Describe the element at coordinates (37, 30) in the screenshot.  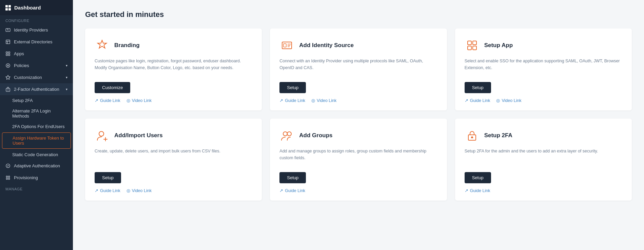
I see `sidebar-item-identity-providers: Identity Providers` at that location.